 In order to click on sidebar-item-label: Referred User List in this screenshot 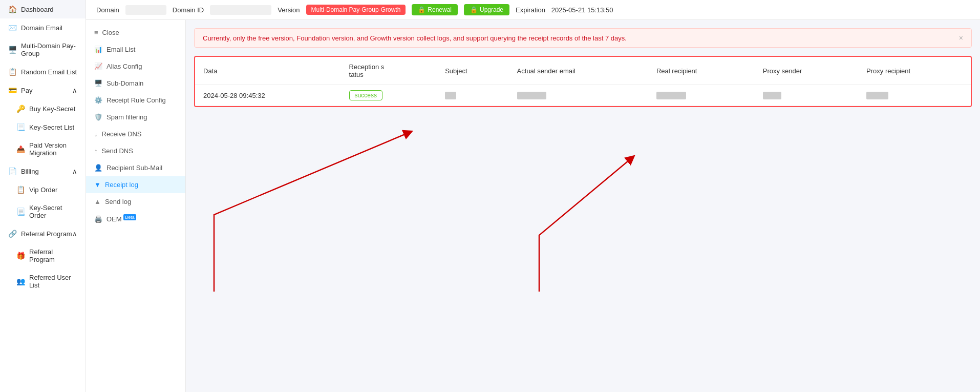, I will do `click(53, 281)`.